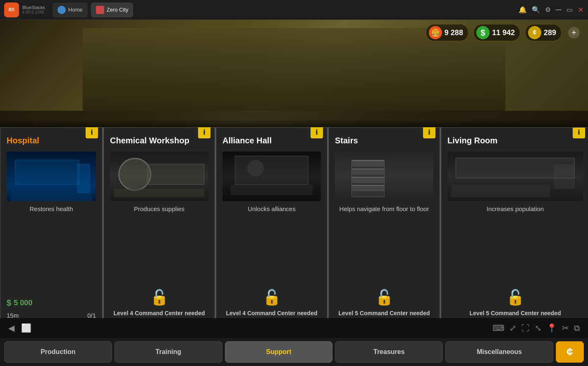 The width and height of the screenshot is (588, 366). Describe the element at coordinates (58, 352) in the screenshot. I see `production-label: Production` at that location.